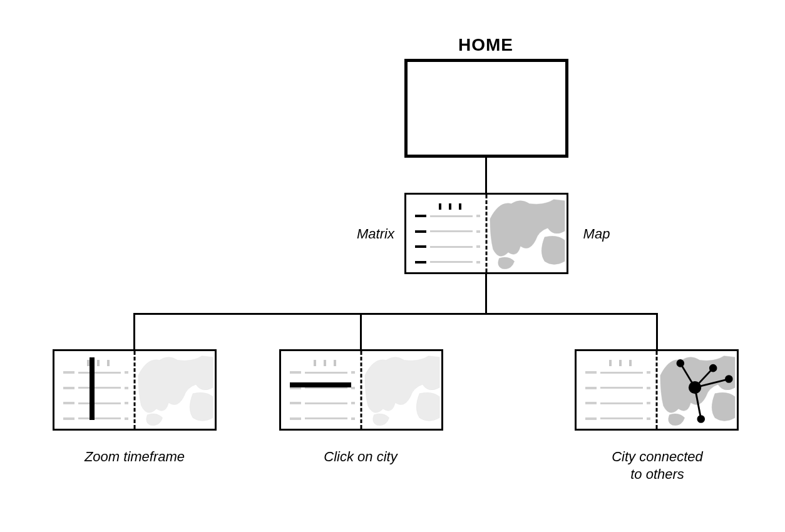 Image resolution: width=785 pixels, height=532 pixels. What do you see at coordinates (486, 233) in the screenshot?
I see `node-matrix-map` at bounding box center [486, 233].